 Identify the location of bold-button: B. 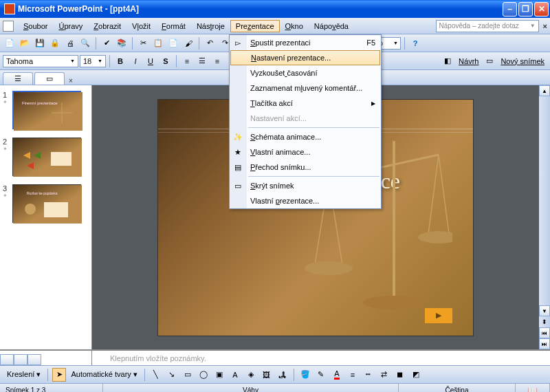
(120, 61).